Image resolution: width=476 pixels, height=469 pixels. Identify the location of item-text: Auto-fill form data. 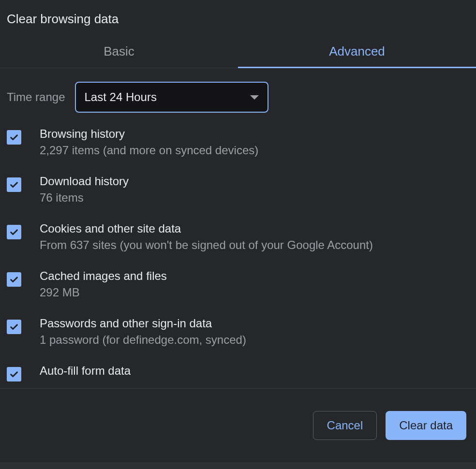
(85, 372).